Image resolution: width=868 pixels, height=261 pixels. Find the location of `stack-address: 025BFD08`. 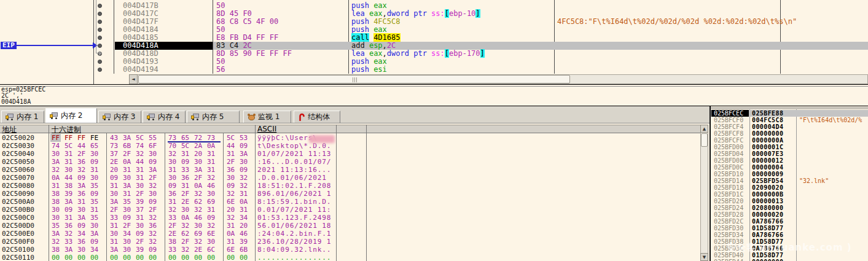

stack-address: 025BFD08 is located at coordinates (729, 161).